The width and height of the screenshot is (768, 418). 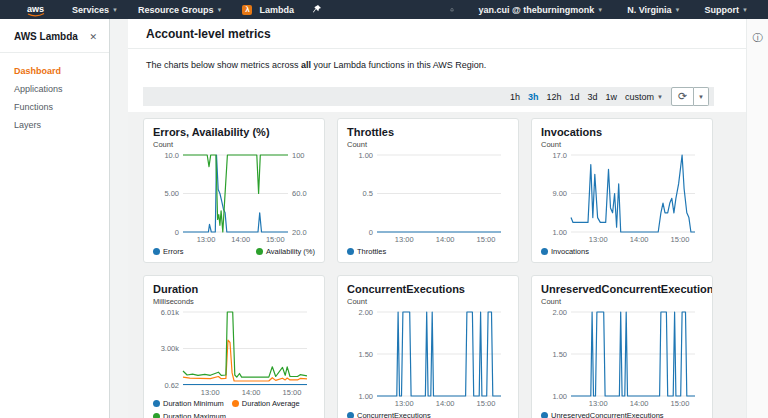 I want to click on chart-title-throttles: Throttles, so click(x=428, y=132).